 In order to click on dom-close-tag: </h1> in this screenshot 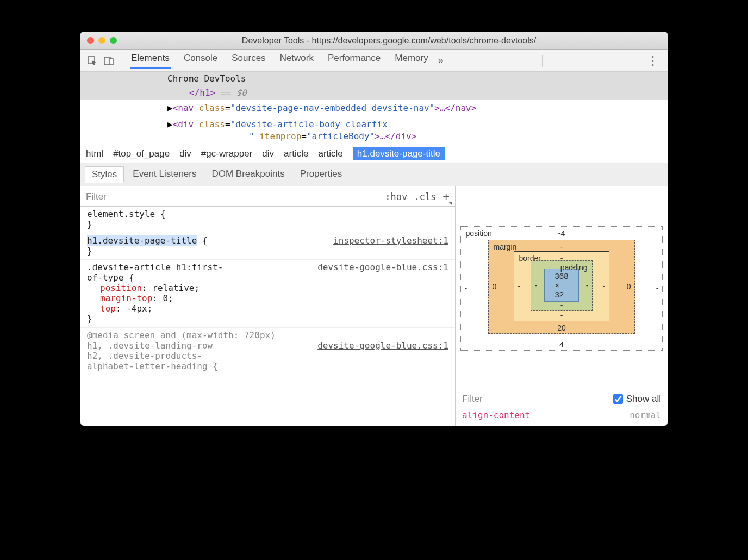, I will do `click(202, 92)`.